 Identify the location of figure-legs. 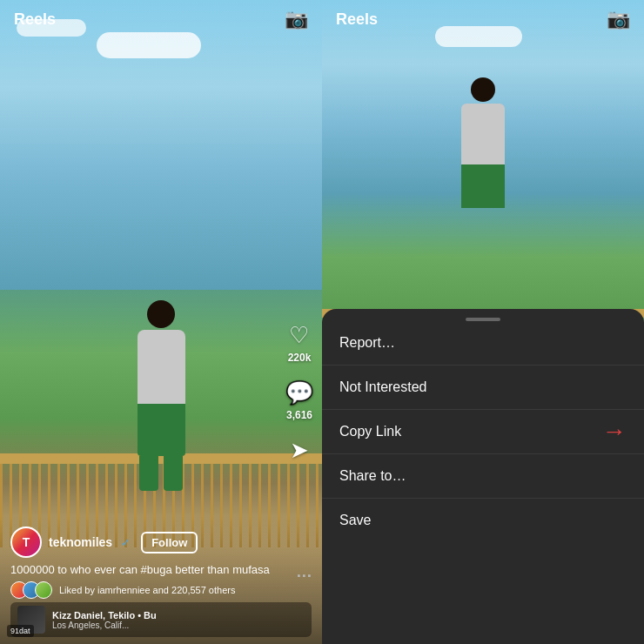
(161, 473).